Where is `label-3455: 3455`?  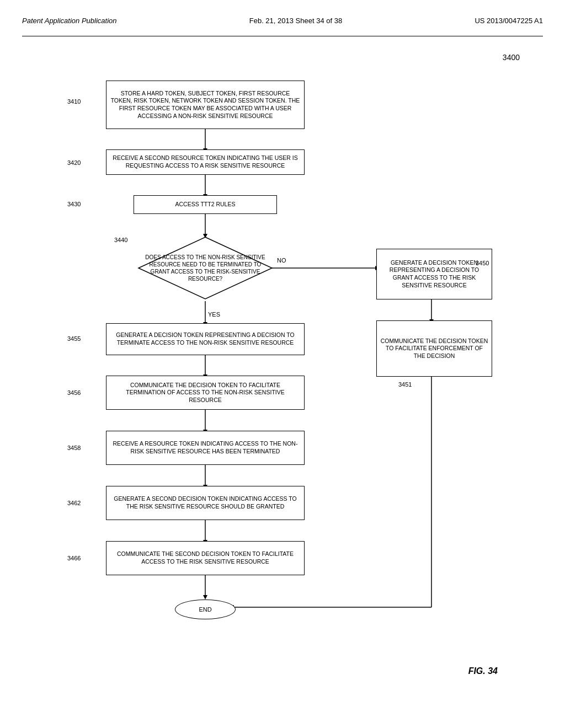
label-3455: 3455 is located at coordinates (74, 339).